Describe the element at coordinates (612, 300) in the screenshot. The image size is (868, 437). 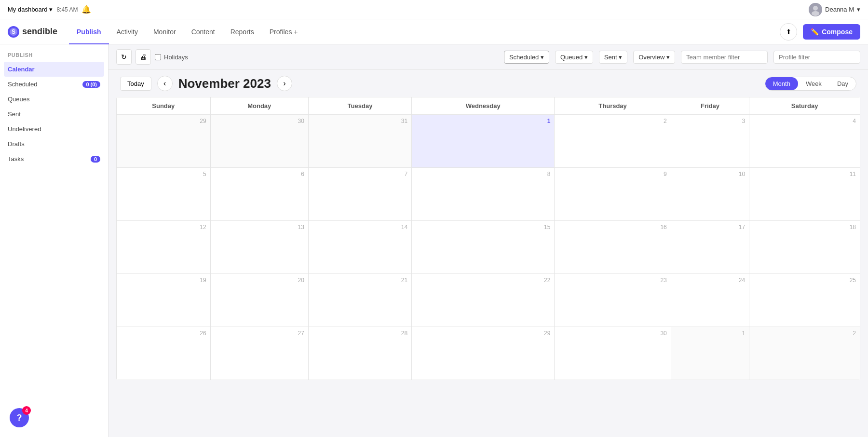
I see `calendar-cell: 23` at that location.